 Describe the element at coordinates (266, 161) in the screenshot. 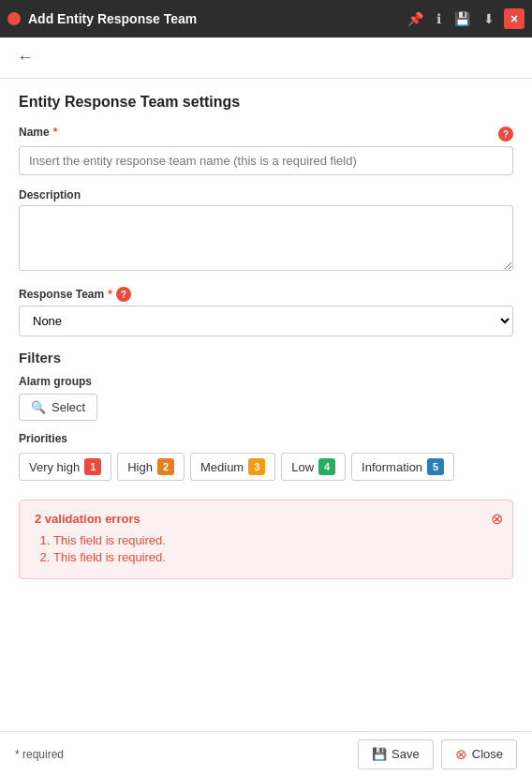

I see `name-input` at that location.